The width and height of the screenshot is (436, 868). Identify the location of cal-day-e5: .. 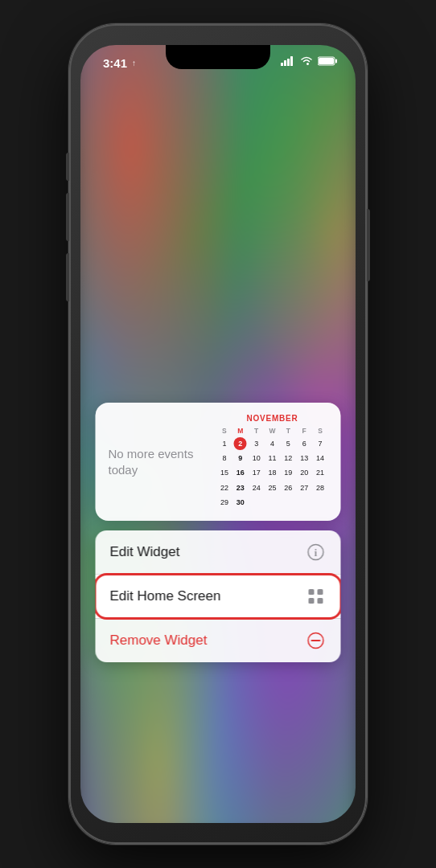
(320, 503).